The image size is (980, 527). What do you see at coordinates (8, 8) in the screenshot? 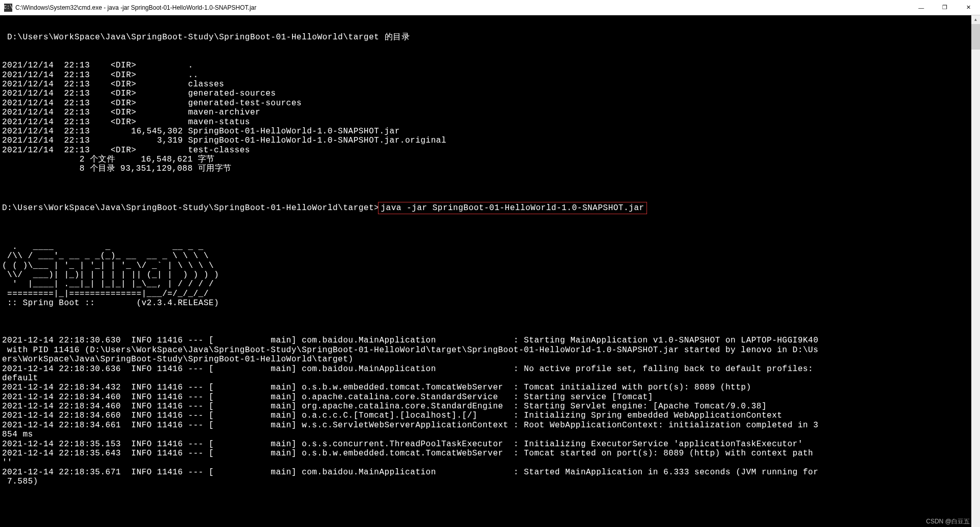
I see `cmd-icon: C:\` at bounding box center [8, 8].